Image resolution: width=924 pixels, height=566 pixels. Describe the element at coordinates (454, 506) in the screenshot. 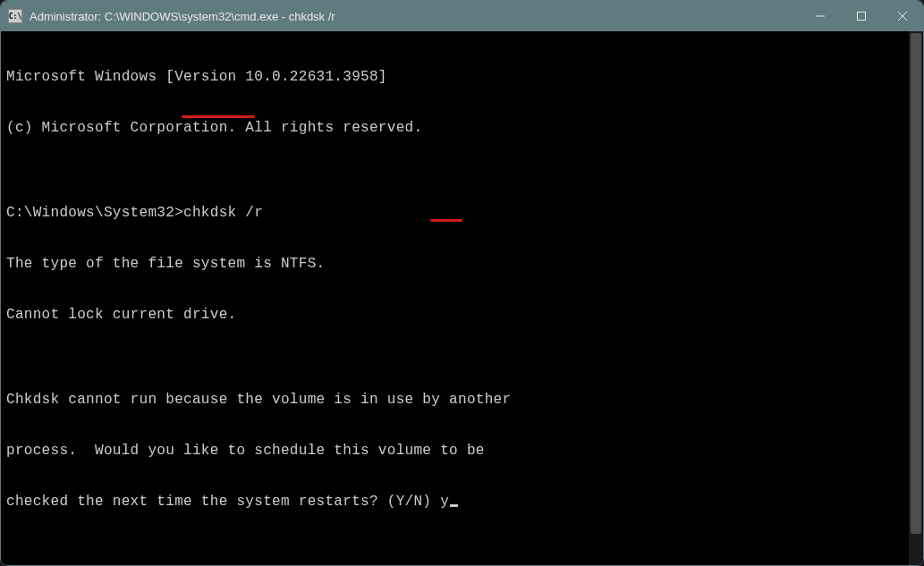

I see `cursor-icon` at that location.